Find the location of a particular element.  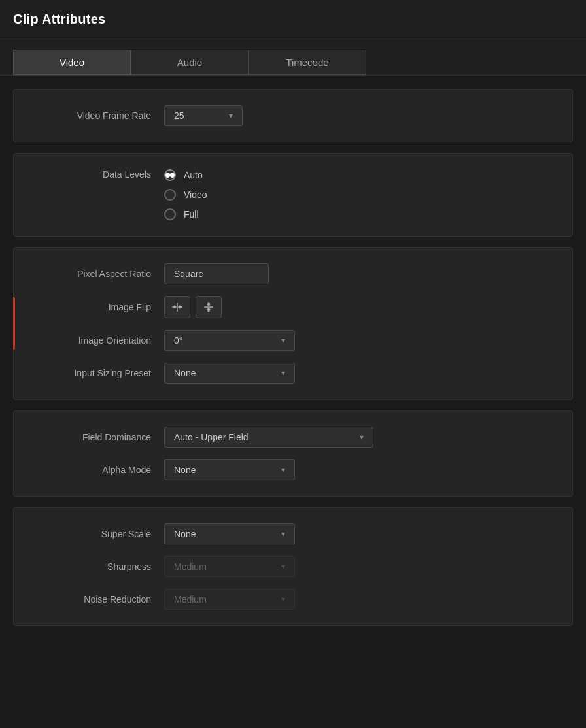

data-levels-label: Data Levels is located at coordinates (99, 174).